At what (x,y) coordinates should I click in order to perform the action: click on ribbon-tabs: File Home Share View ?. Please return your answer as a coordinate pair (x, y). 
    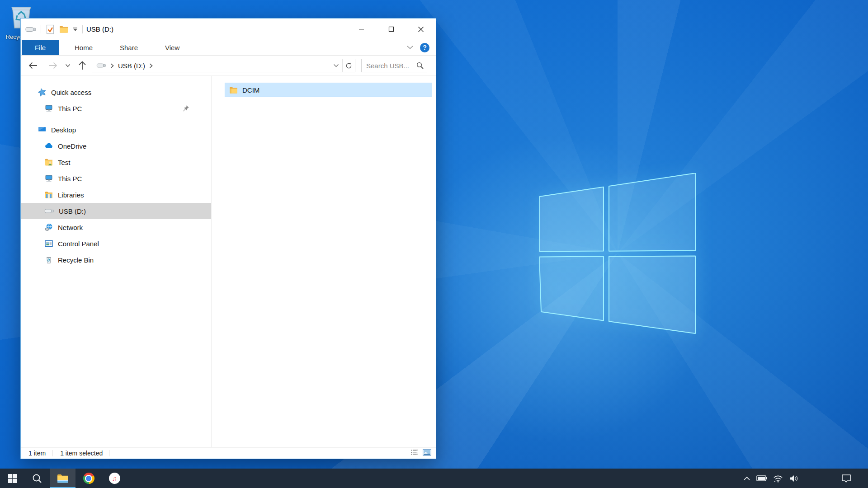
    Looking at the image, I should click on (228, 48).